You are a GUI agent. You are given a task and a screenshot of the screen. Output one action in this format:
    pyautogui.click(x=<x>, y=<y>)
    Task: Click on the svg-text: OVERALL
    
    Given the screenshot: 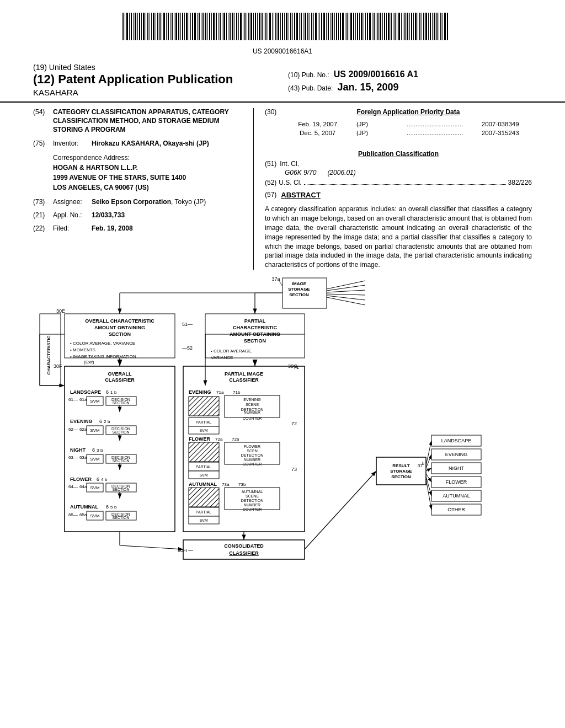 What is the action you would take?
    pyautogui.click(x=120, y=374)
    